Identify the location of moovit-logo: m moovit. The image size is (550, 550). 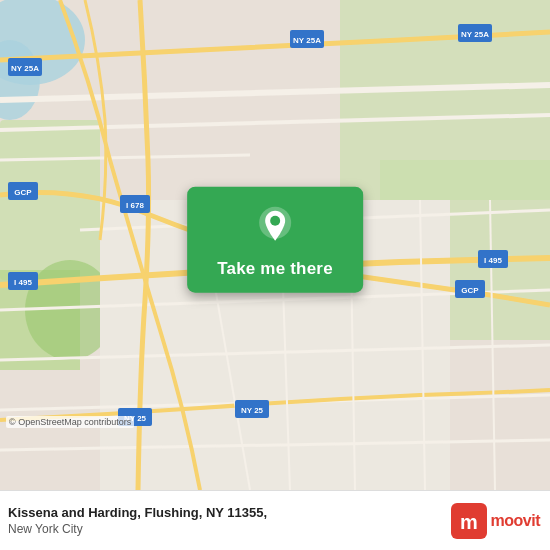
(496, 521).